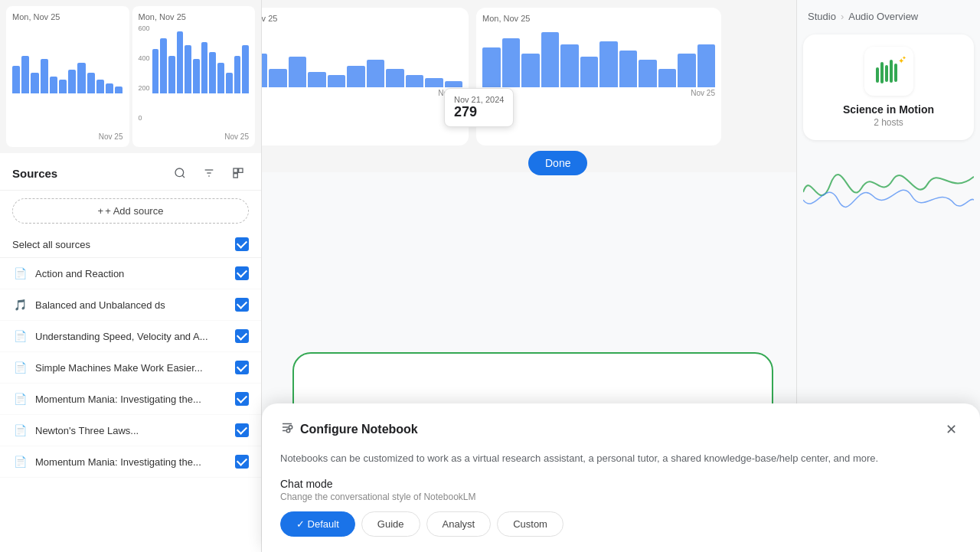  Describe the element at coordinates (209, 173) in the screenshot. I see `filter-icon` at that location.